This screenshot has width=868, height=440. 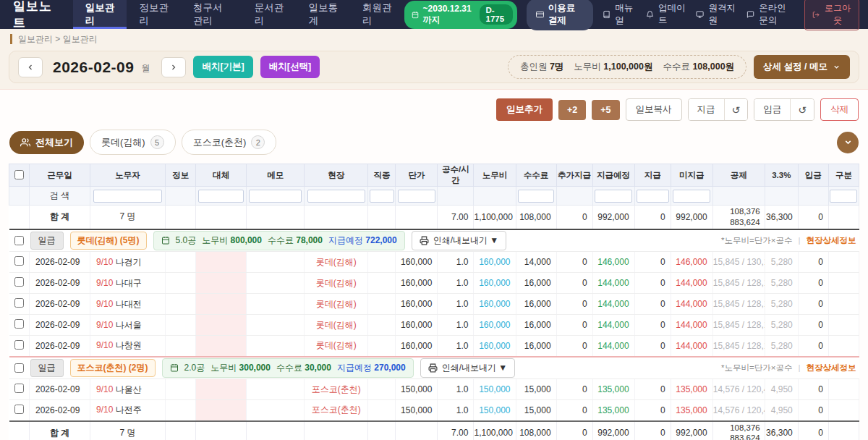 What do you see at coordinates (613, 196) in the screenshot?
I see `search-planned-input` at bounding box center [613, 196].